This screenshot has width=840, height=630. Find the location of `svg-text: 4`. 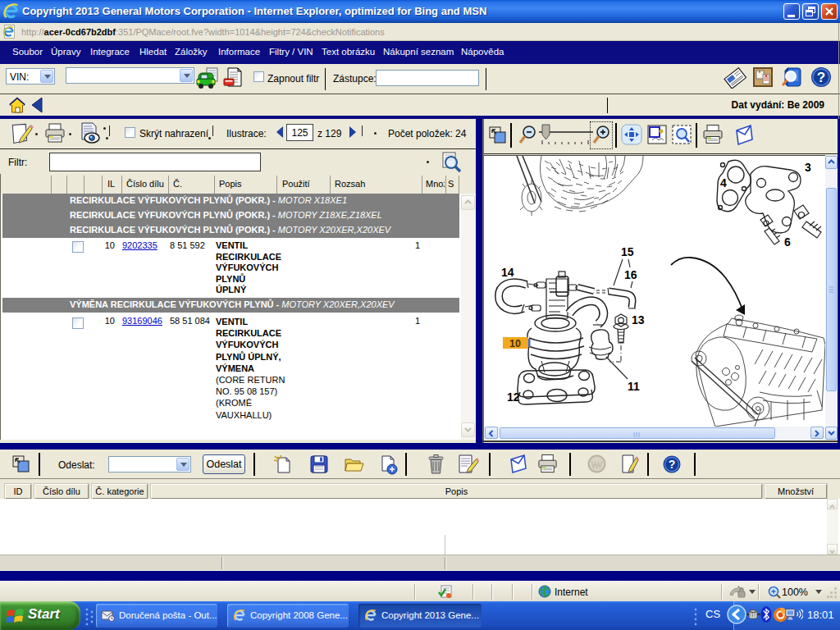

svg-text: 4 is located at coordinates (724, 183).